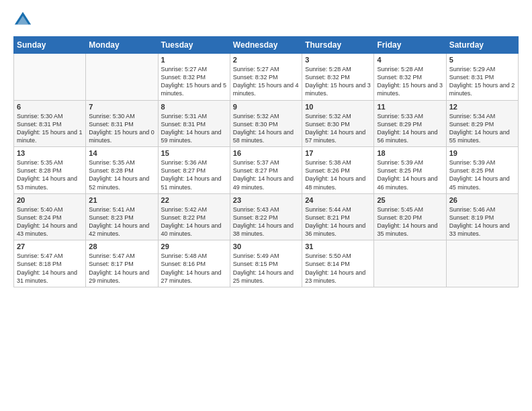 The width and height of the screenshot is (532, 411). Describe the element at coordinates (266, 171) in the screenshot. I see `calendar-cell: 16Sunrise: 5:37 AMSunset: 8:27 PMDayligh…` at that location.